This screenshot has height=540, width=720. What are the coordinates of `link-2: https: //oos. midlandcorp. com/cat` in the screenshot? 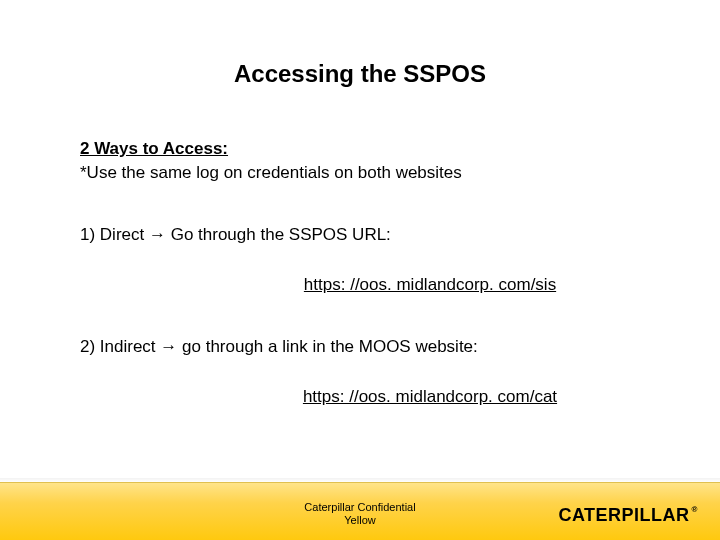 It's located at (360, 397).